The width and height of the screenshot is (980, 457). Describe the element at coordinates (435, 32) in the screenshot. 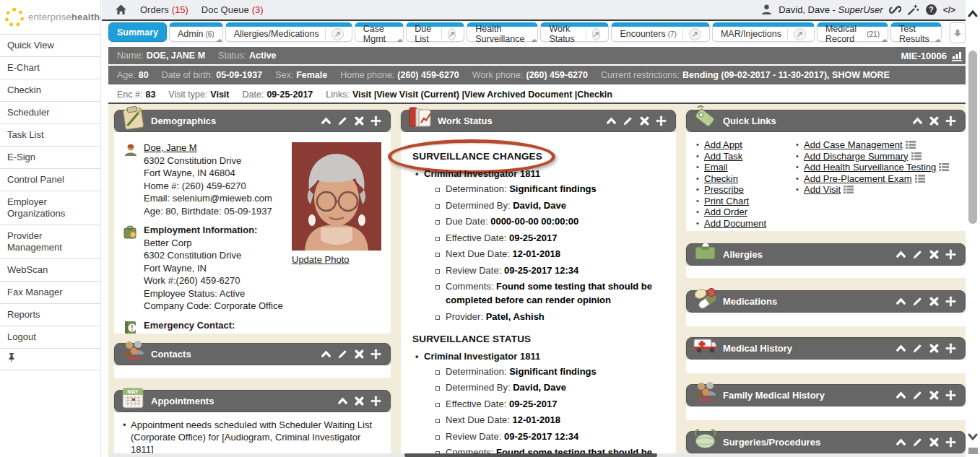

I see `tab-due-list: Due List` at that location.